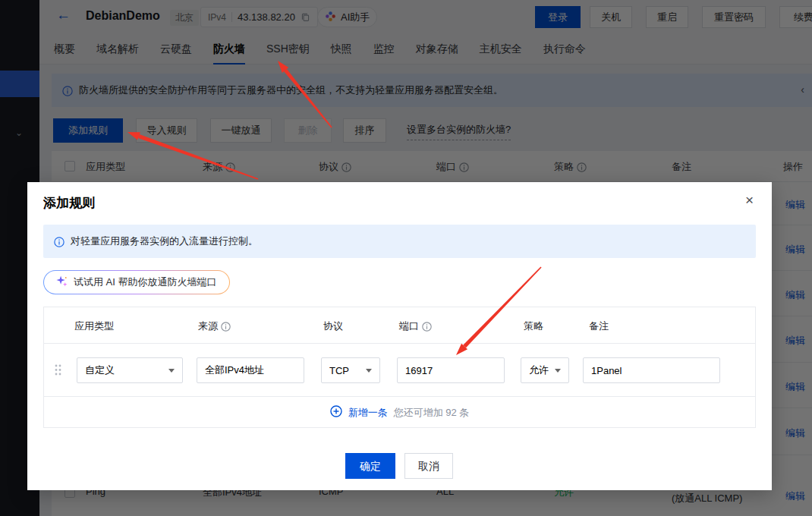  Describe the element at coordinates (432, 413) in the screenshot. I see `add-remaining-hint: 您还可增加 92 条` at that location.